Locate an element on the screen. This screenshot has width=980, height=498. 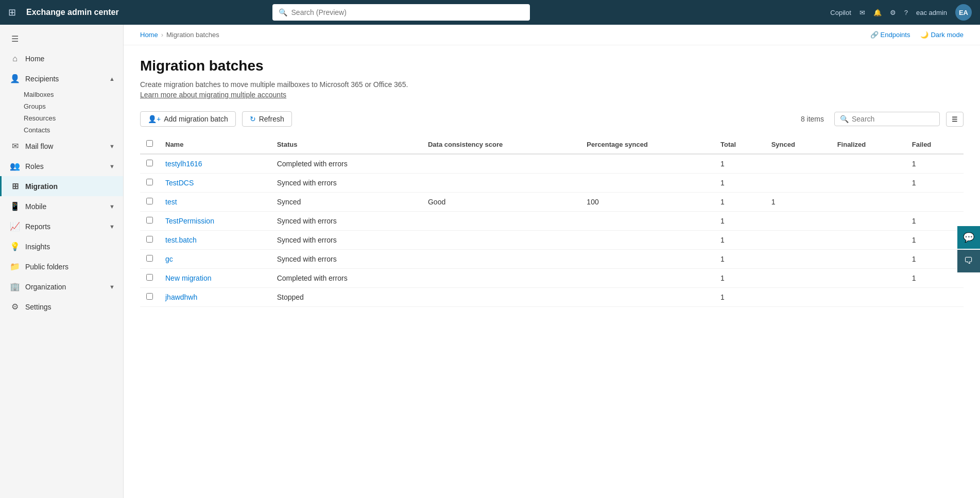
sidebar-item-resources: Resources is located at coordinates (62, 118).